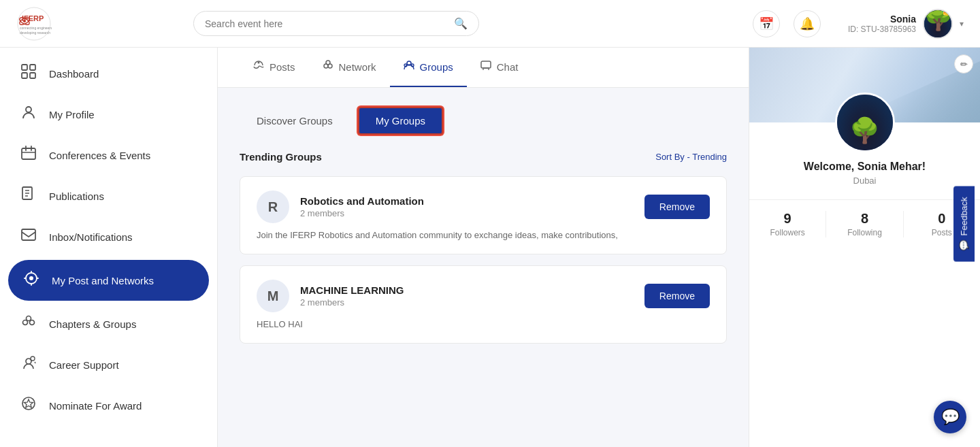 The image size is (980, 447). Describe the element at coordinates (674, 156) in the screenshot. I see `sort-label: Sort By -` at that location.